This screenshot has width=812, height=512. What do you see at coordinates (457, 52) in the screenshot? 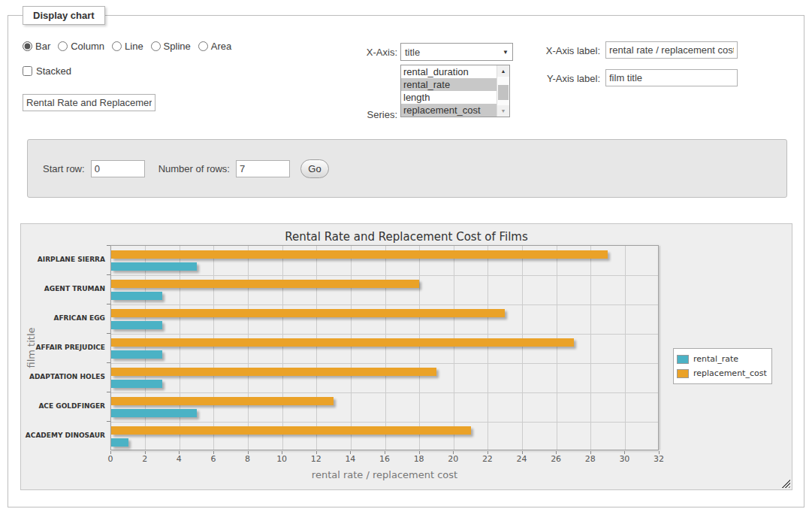
I see `x-axis-select: title ▼` at bounding box center [457, 52].